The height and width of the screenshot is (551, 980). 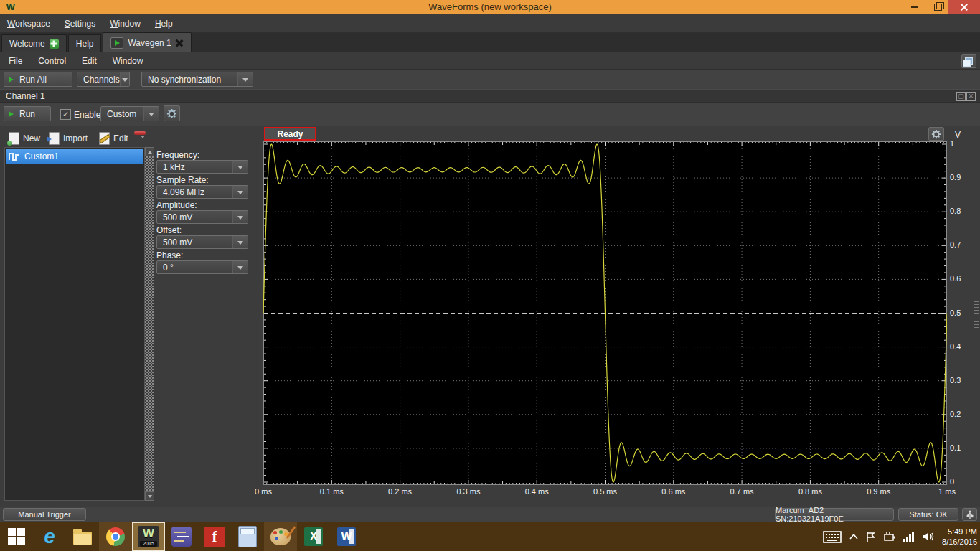 I want to click on scroll-down-button, so click(x=149, y=496).